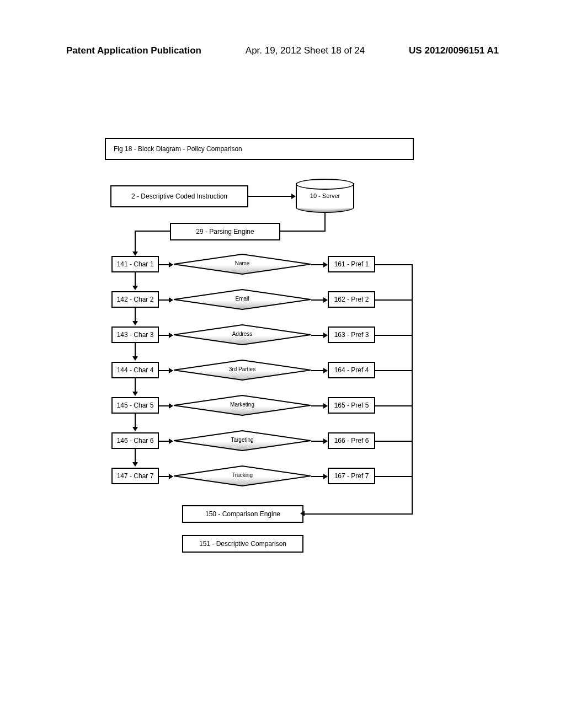 This screenshot has width=565, height=728. Describe the element at coordinates (259, 149) in the screenshot. I see `figure-title-box: Fig 18 - Block Diagram - Policy Comparis…` at that location.